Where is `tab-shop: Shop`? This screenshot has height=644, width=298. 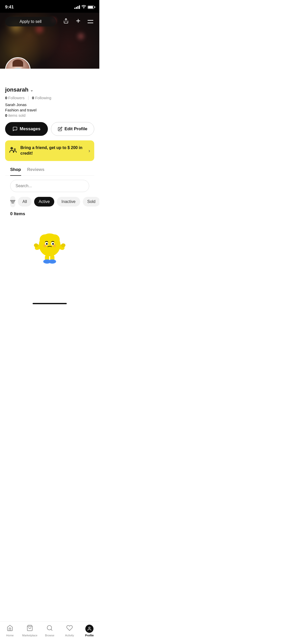
tab-shop: Shop is located at coordinates (16, 171).